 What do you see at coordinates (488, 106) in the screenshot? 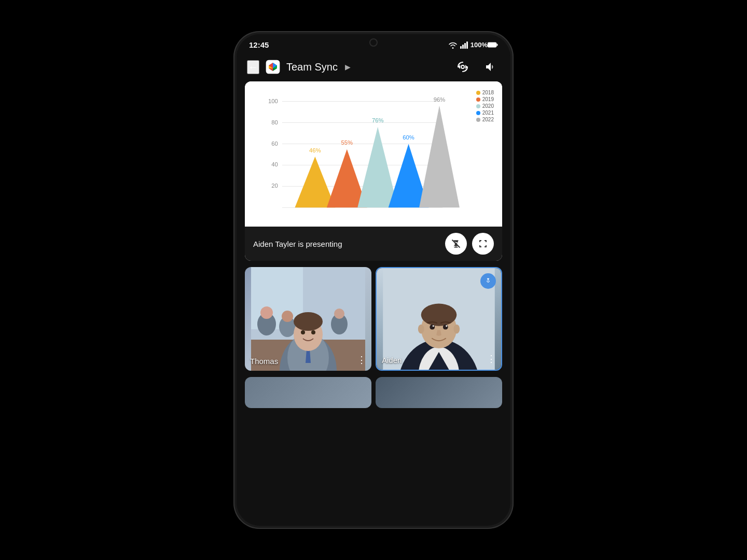
I see `legend-label-2020: 2020` at bounding box center [488, 106].